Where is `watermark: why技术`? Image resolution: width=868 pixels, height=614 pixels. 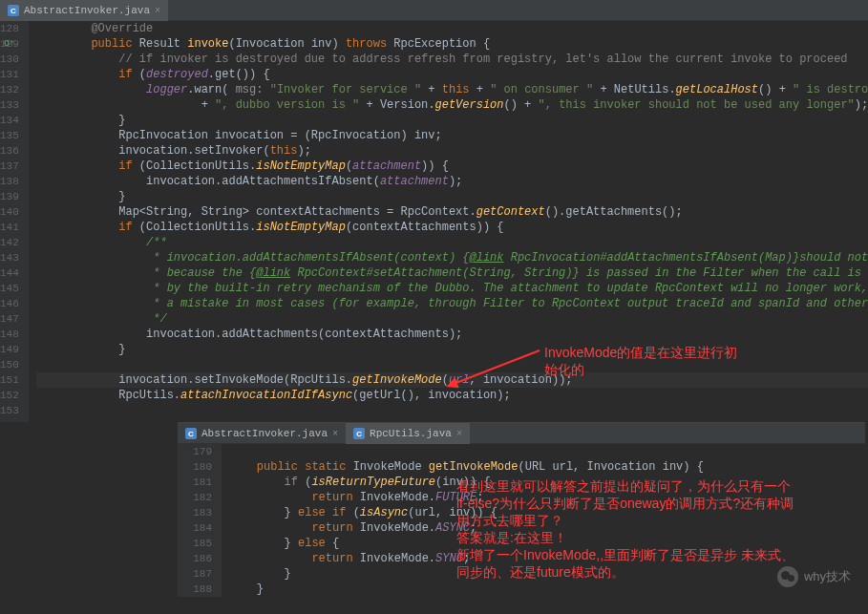 watermark: why技术 is located at coordinates (814, 577).